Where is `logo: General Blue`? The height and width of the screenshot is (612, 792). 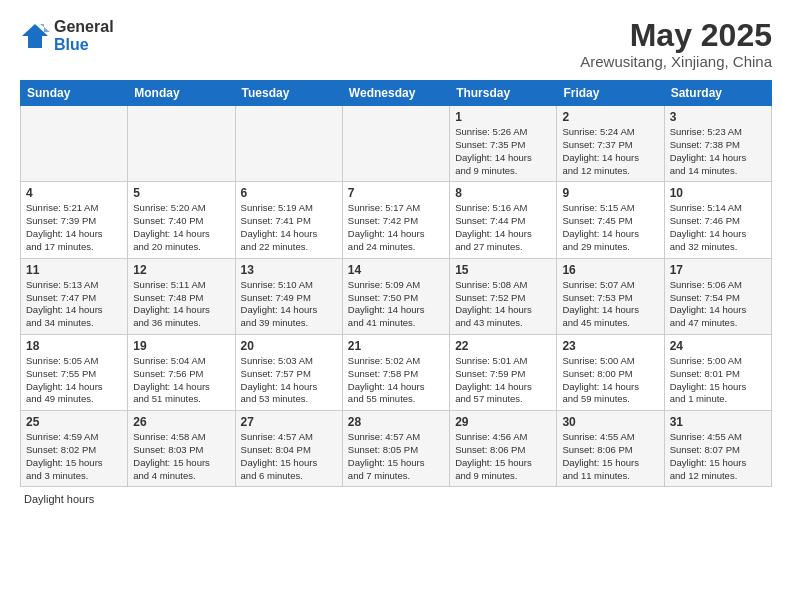
logo: General Blue is located at coordinates (67, 36).